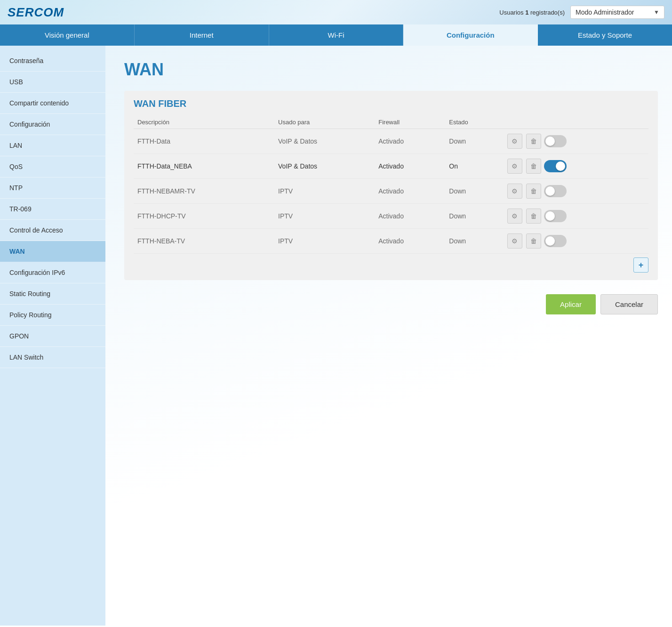 The width and height of the screenshot is (672, 627). What do you see at coordinates (532, 12) in the screenshot?
I see `header-user-status: Usuarios 1 registrado(s)` at bounding box center [532, 12].